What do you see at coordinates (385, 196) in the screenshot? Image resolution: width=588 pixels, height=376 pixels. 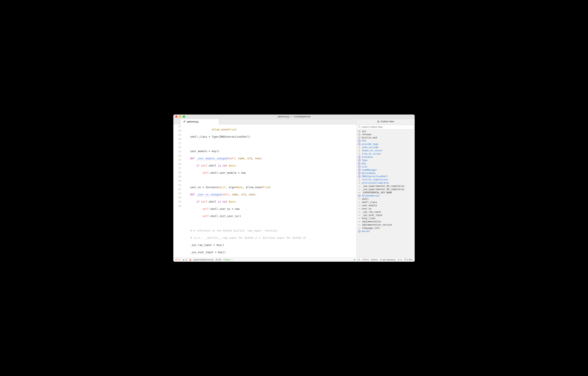 I see `outline-item: CIPythonKernel` at bounding box center [385, 196].